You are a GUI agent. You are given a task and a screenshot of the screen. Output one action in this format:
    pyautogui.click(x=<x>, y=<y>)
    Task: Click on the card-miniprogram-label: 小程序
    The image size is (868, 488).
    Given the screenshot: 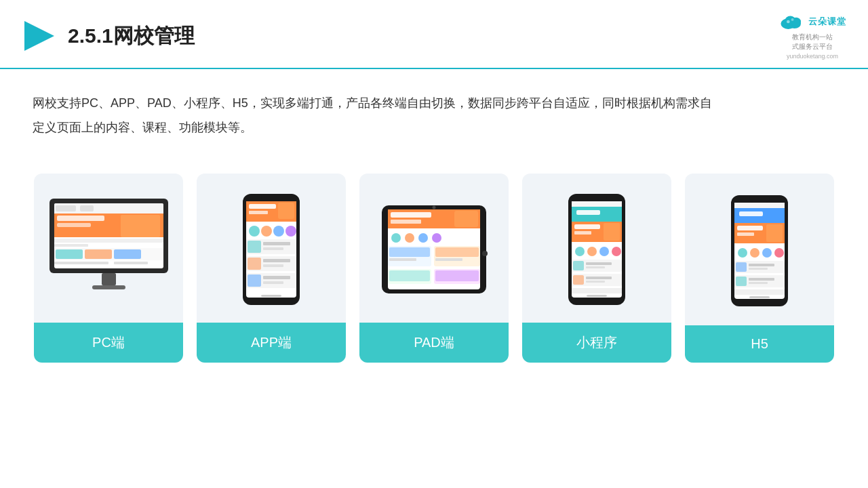 What is the action you would take?
    pyautogui.click(x=597, y=343)
    